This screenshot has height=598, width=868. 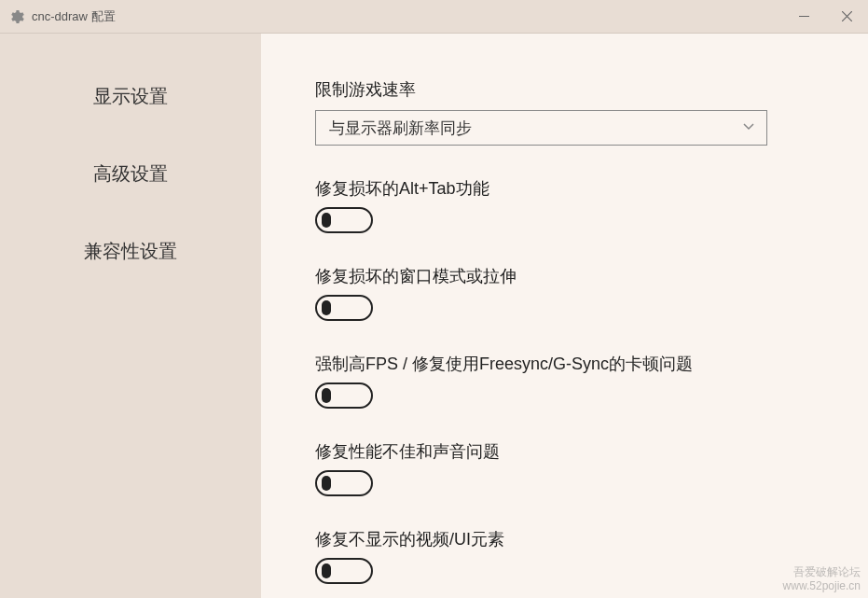 What do you see at coordinates (572, 293) in the screenshot?
I see `setting-fix-window-mode: 修复损坏的窗口模式或拉伸` at bounding box center [572, 293].